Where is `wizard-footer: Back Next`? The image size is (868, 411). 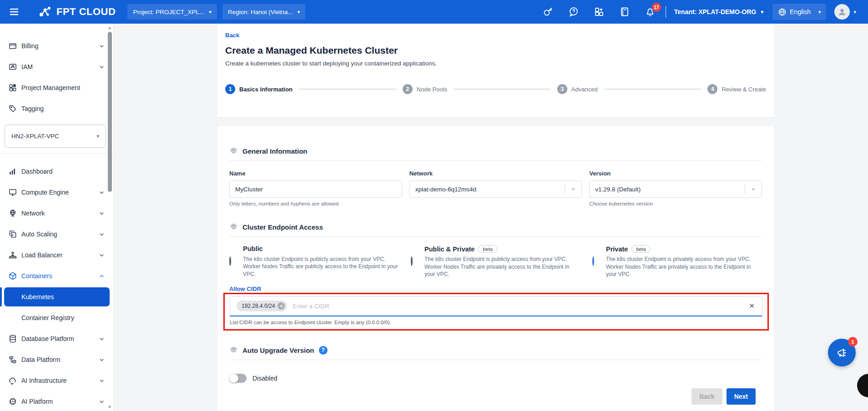 wizard-footer: Back Next is located at coordinates (723, 396).